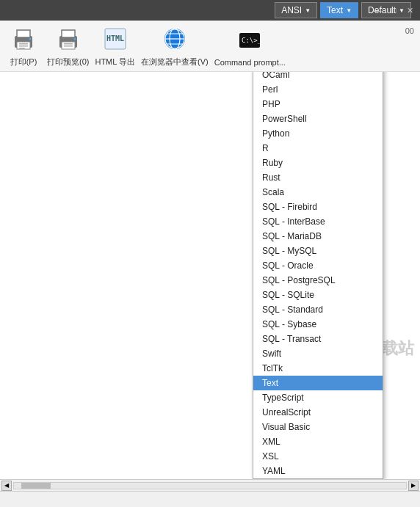  I want to click on menu-item-text: Text, so click(318, 383).